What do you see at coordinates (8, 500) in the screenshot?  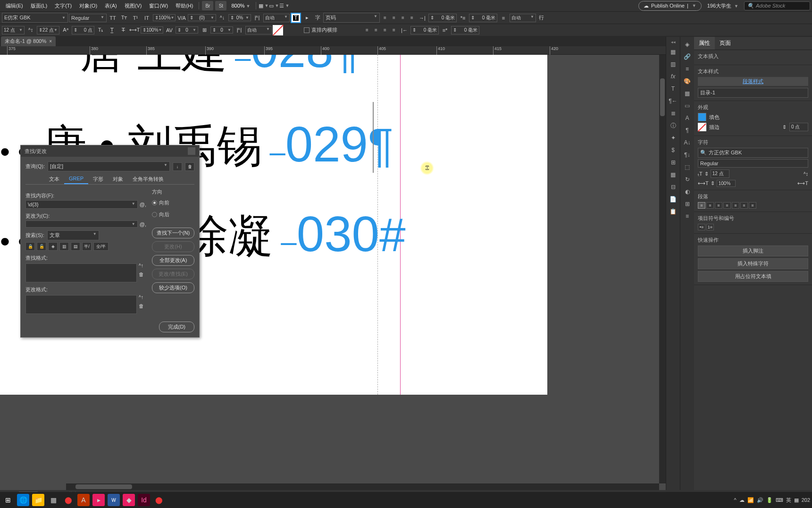 I see `start-menu-icon: ⊞` at bounding box center [8, 500].